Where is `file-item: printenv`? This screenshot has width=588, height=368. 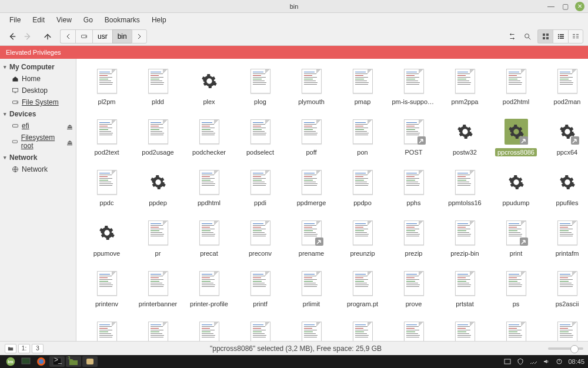
file-item: printenv is located at coordinates (107, 289).